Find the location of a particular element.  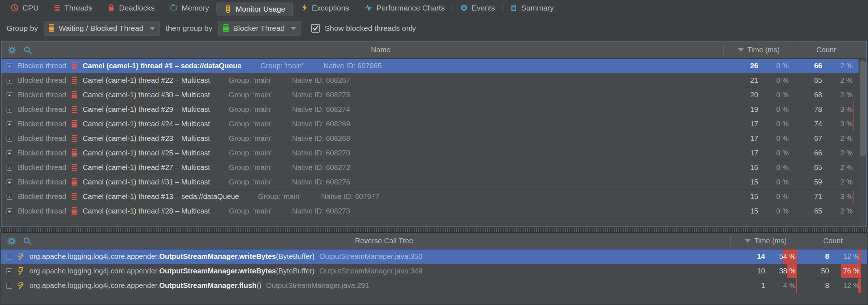

show-blocked-threads-option: Show blocked threads only is located at coordinates (363, 28).